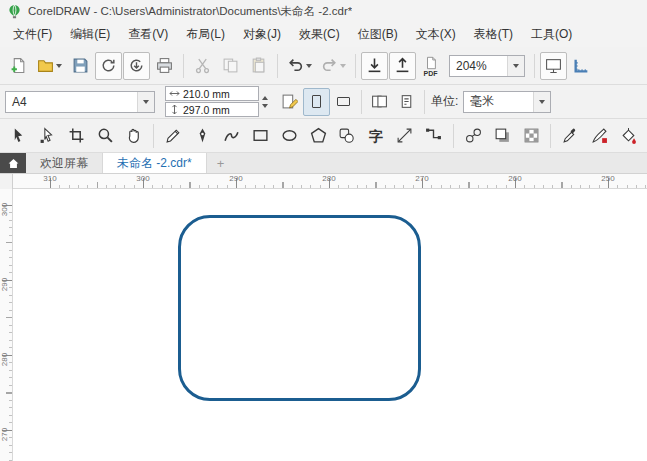  What do you see at coordinates (265, 106) in the screenshot?
I see `spinner-down-icon` at bounding box center [265, 106].